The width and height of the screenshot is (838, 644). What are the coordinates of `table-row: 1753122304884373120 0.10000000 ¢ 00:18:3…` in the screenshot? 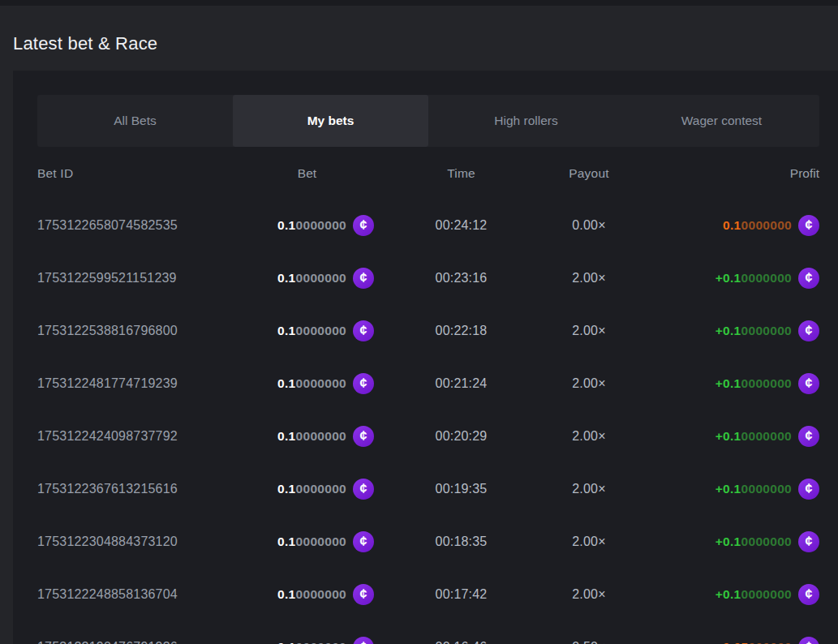 It's located at (428, 542).